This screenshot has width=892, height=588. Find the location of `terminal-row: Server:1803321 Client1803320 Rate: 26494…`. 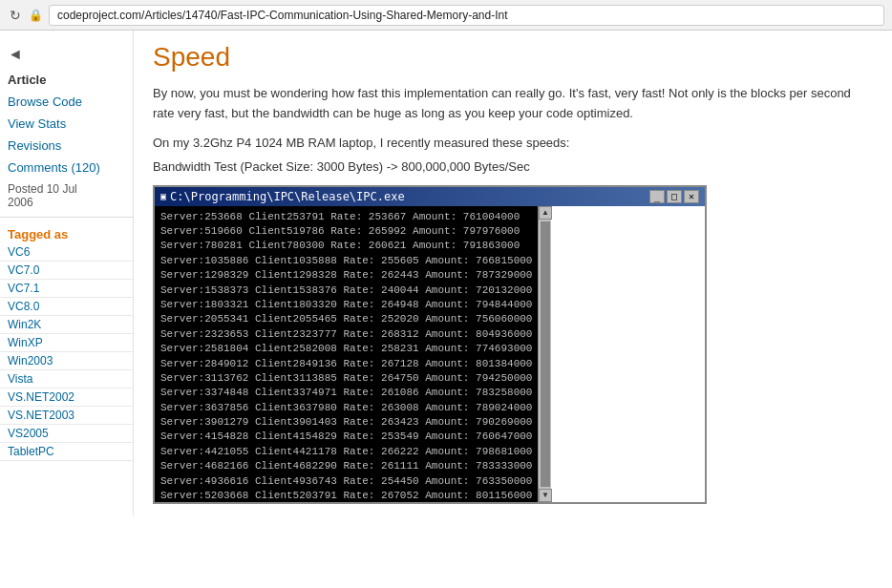

terminal-row: Server:1803321 Client1803320 Rate: 26494… is located at coordinates (346, 305).